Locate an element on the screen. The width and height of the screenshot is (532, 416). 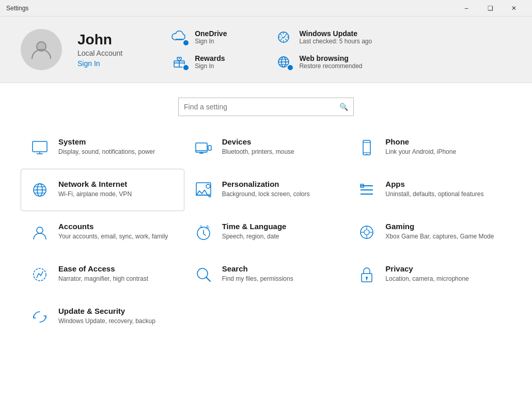
time-title: Time & Language is located at coordinates (254, 226).